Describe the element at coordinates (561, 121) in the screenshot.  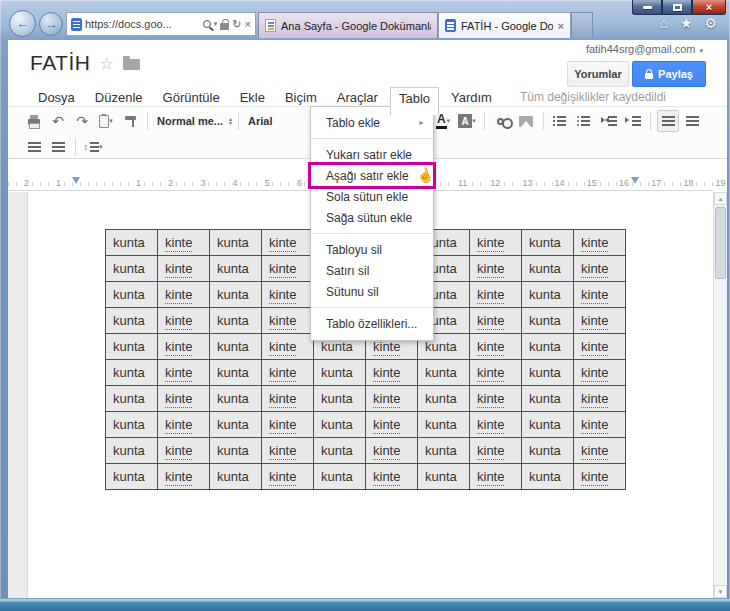
I see `numbered-list-button` at that location.